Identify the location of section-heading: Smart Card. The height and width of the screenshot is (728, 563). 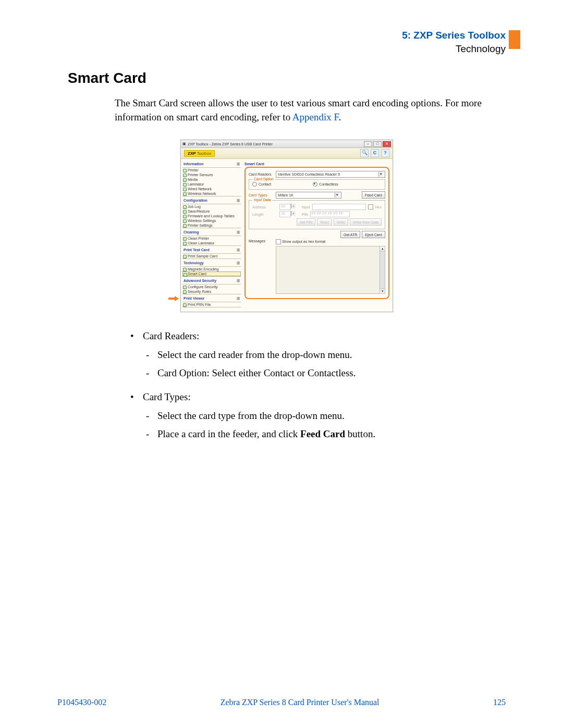
(287, 78).